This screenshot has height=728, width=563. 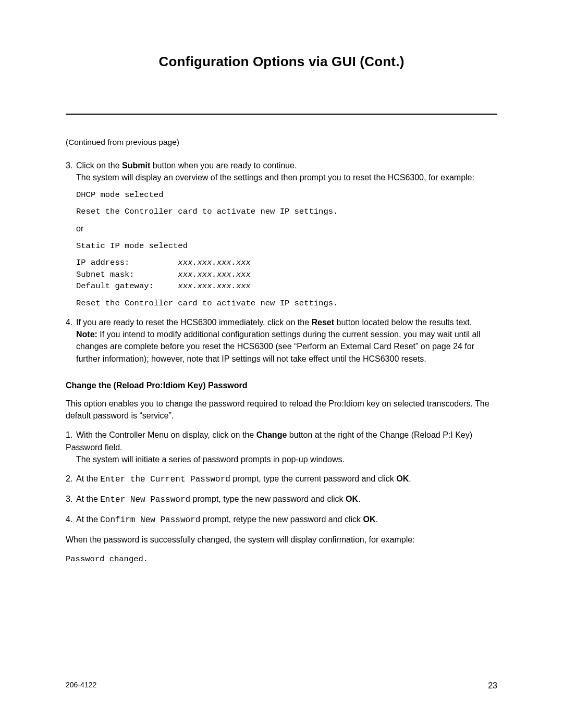 What do you see at coordinates (282, 559) in the screenshot?
I see `code-password-changed: Password changed.` at bounding box center [282, 559].